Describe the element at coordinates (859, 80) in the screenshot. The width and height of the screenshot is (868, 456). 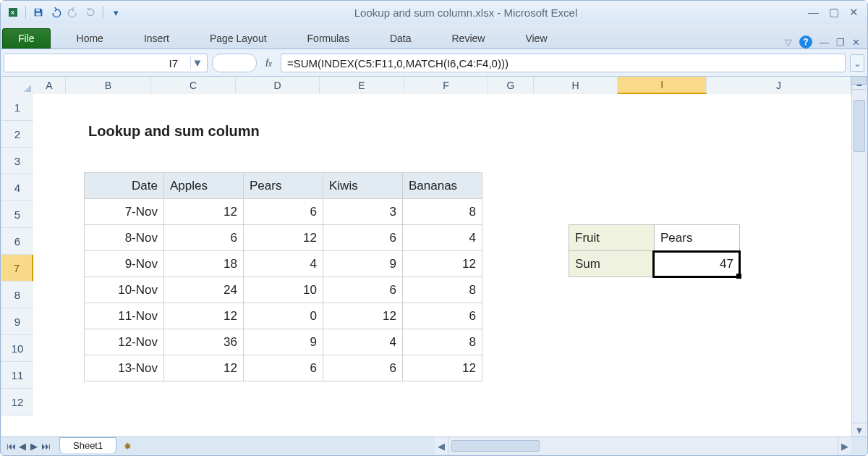
I see `split-handle` at that location.